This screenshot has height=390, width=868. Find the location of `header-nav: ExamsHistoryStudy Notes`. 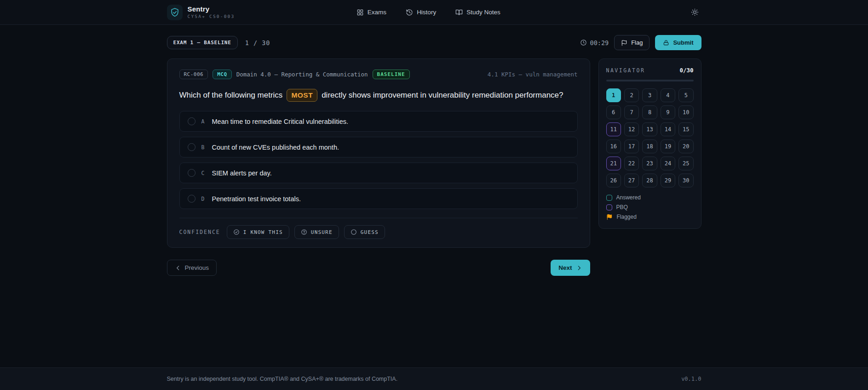

header-nav: ExamsHistoryStudy Notes is located at coordinates (415, 12).